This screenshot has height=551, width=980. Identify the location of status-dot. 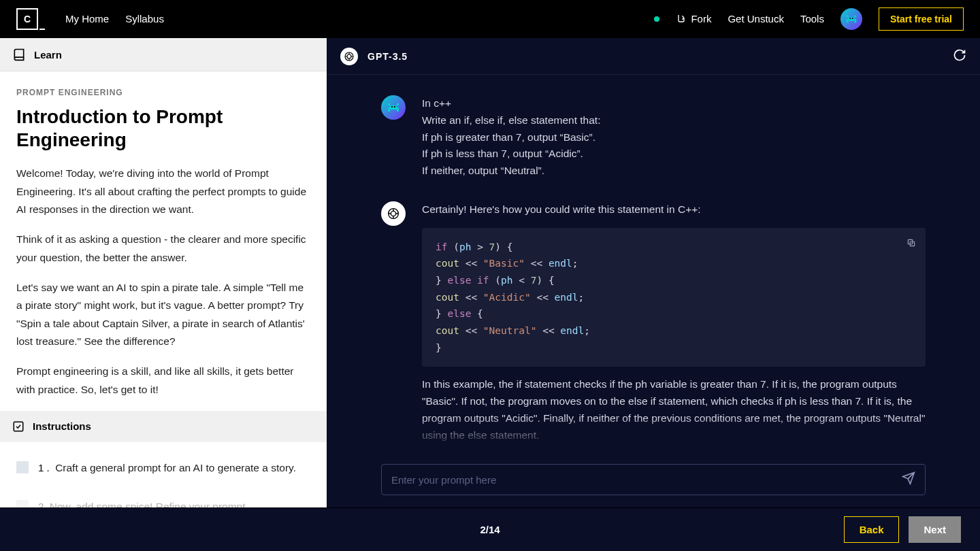
(657, 19).